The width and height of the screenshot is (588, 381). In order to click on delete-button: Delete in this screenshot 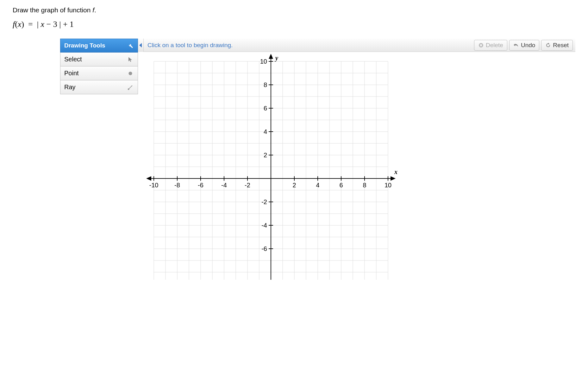, I will do `click(491, 45)`.